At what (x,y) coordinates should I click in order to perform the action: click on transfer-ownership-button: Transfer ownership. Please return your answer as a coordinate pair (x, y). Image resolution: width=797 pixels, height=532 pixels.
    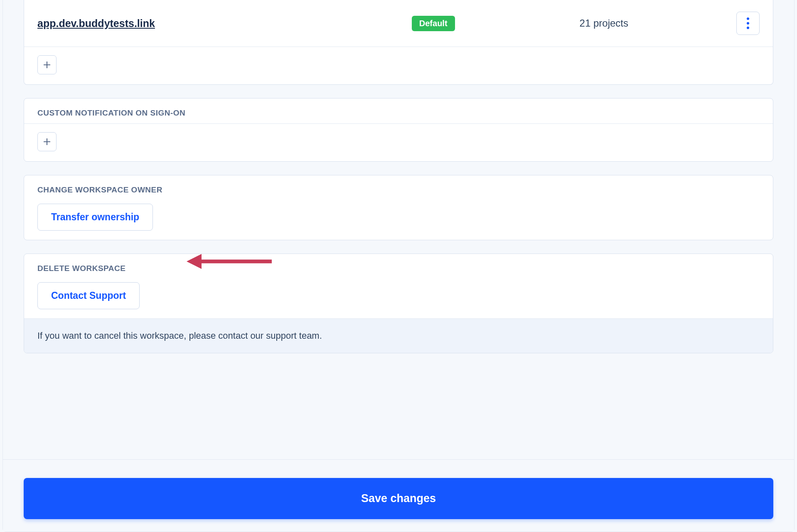
    Looking at the image, I should click on (95, 217).